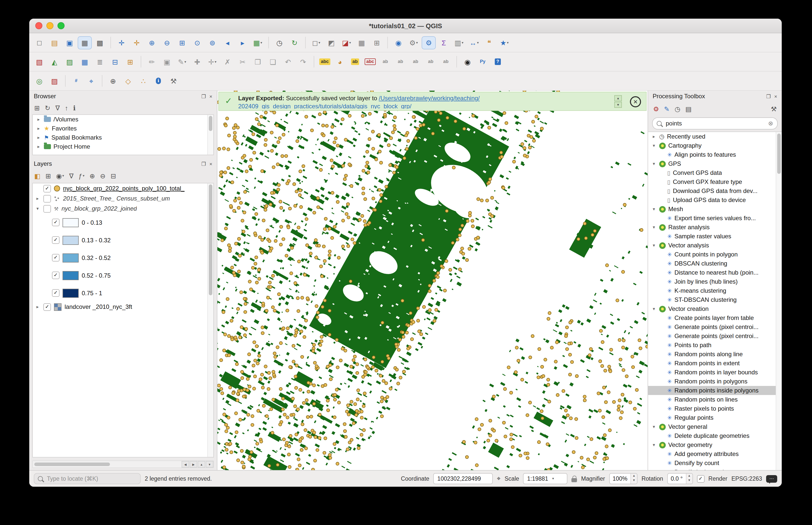 The image size is (812, 525). What do you see at coordinates (37, 108) in the screenshot?
I see `add-connection-icon: ⊞` at bounding box center [37, 108].